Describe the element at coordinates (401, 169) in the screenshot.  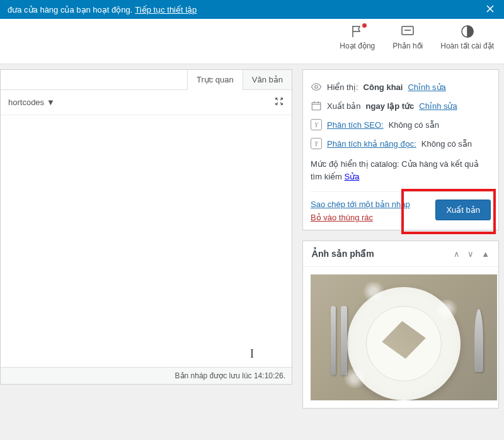
I see `catalog-visibility-row: Mức độ hiển thị catalog: Cửa hàng và kết…` at that location.